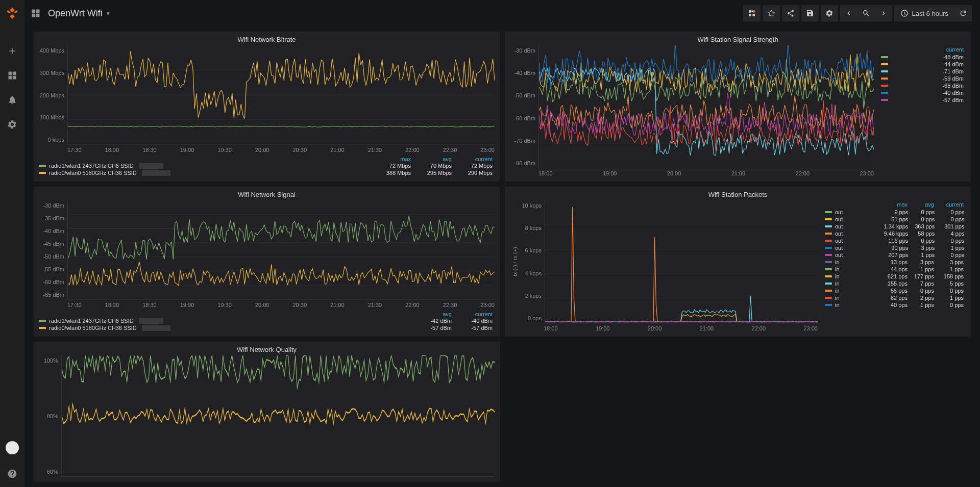  Describe the element at coordinates (752, 13) in the screenshot. I see `add-panel-button` at that location.